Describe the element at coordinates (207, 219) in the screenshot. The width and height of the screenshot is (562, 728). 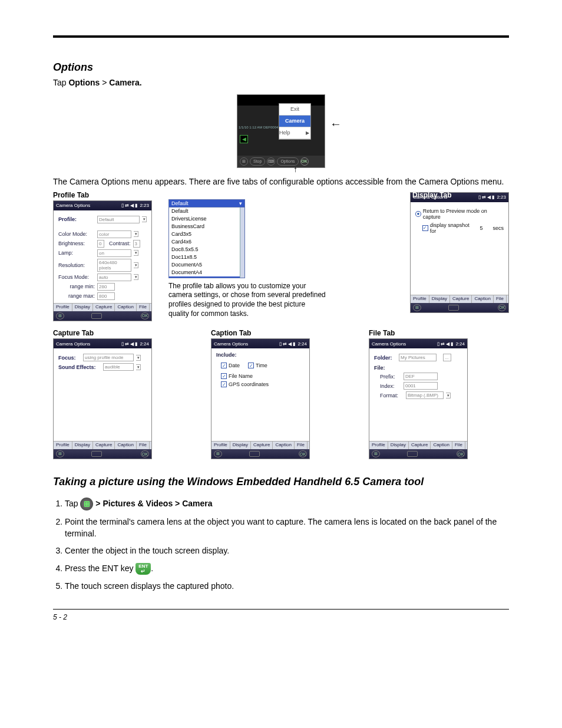
I see `list-item: DriversLicense` at that location.